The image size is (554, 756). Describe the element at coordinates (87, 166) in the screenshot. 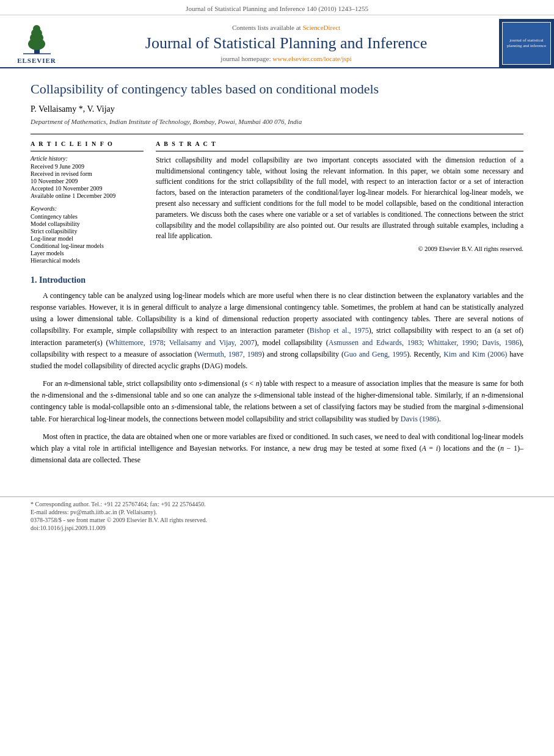

I see `received-date: Received 9 June 2009` at that location.